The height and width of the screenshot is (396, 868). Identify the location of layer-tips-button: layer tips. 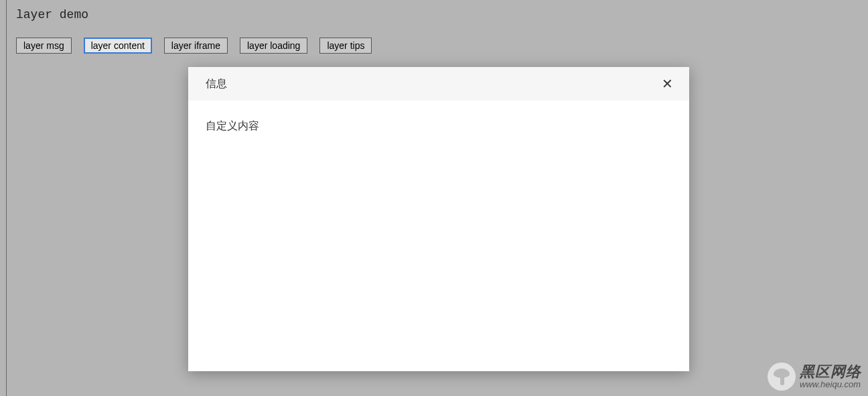
(346, 46).